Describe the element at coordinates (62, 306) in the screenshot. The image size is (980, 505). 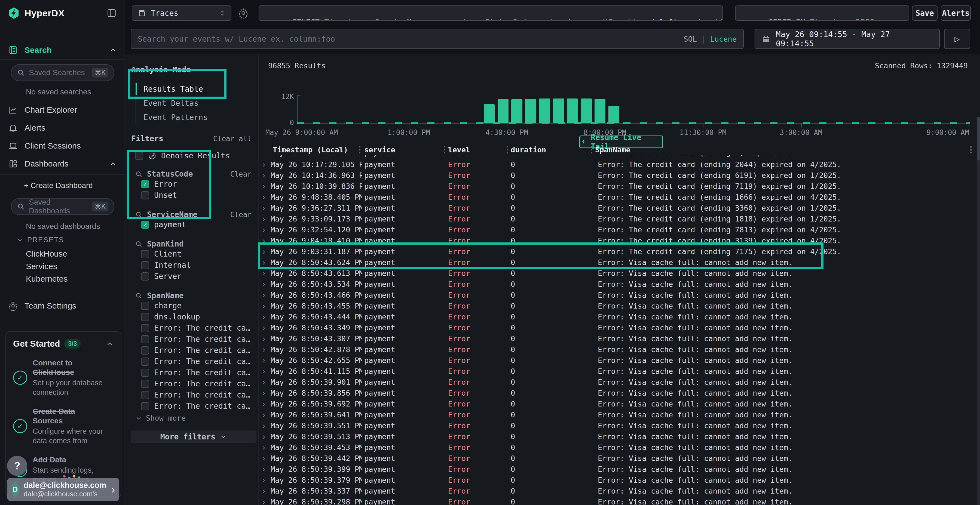
I see `sidebar-item-team-settings: Team Settings` at that location.